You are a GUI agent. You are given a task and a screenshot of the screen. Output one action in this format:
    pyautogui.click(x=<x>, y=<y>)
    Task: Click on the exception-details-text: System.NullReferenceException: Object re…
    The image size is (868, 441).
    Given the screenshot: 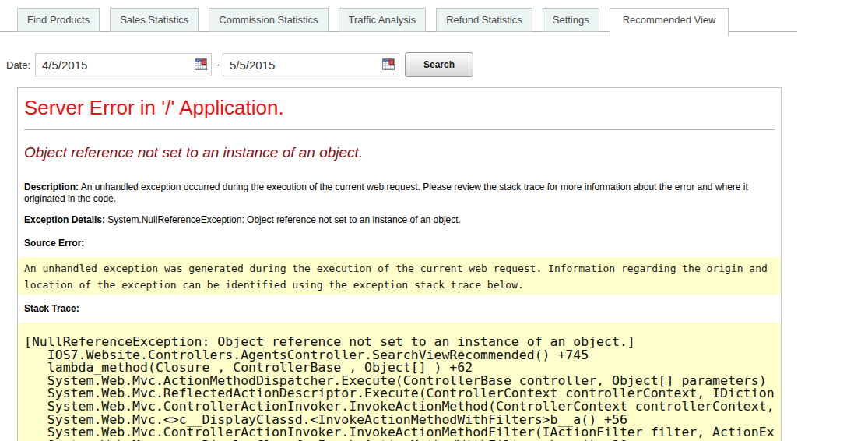 What is the action you would take?
    pyautogui.click(x=283, y=220)
    